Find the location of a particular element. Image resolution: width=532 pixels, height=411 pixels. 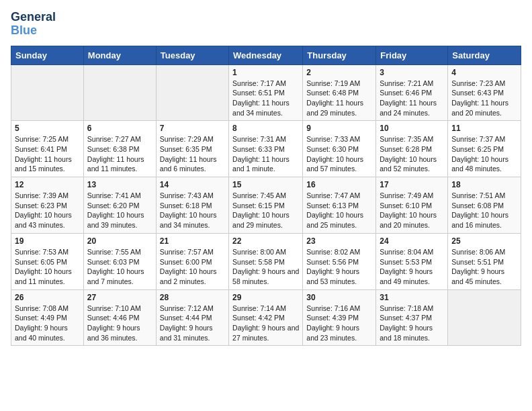

calendar-cell: 23Sunrise: 8:02 AM Sunset: 5:56 PM Dayli… is located at coordinates (340, 261).